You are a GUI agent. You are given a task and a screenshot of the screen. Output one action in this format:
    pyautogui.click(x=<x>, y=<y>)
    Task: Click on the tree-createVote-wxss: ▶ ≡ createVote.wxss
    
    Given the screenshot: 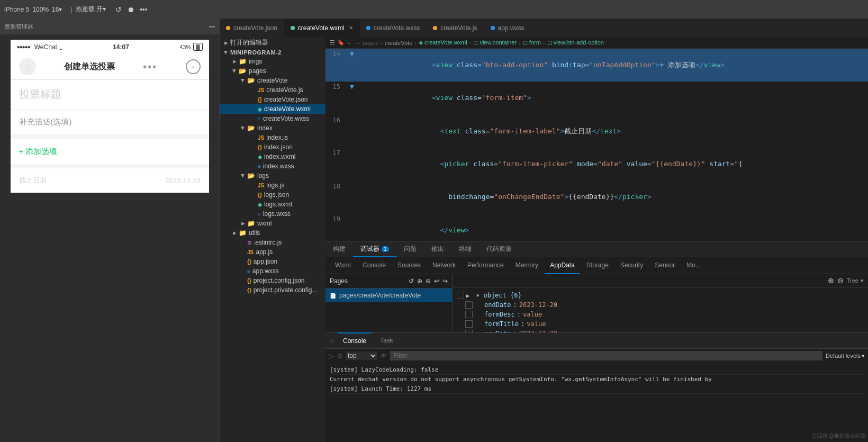 What is the action you would take?
    pyautogui.click(x=273, y=119)
    